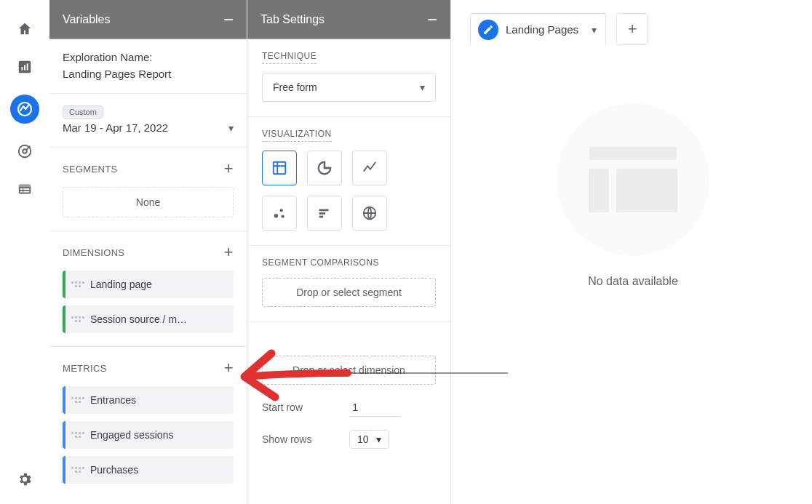 The width and height of the screenshot is (812, 504). What do you see at coordinates (25, 29) in the screenshot?
I see `home-icon` at bounding box center [25, 29].